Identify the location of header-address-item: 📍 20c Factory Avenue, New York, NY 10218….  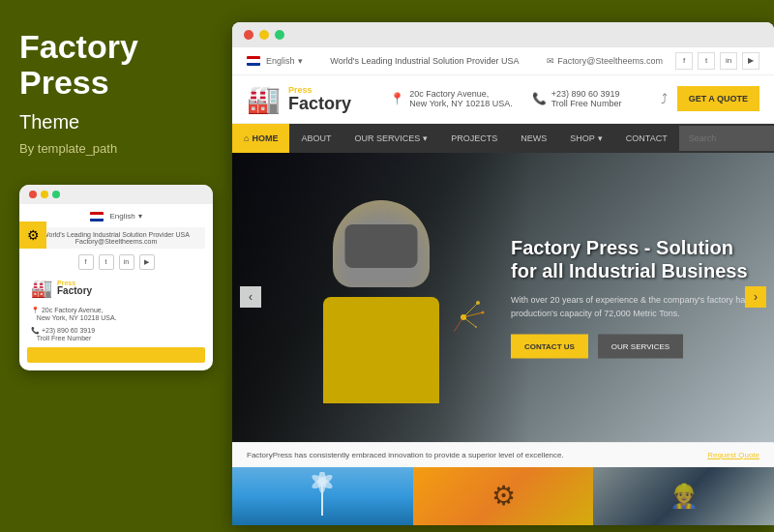
(451, 99).